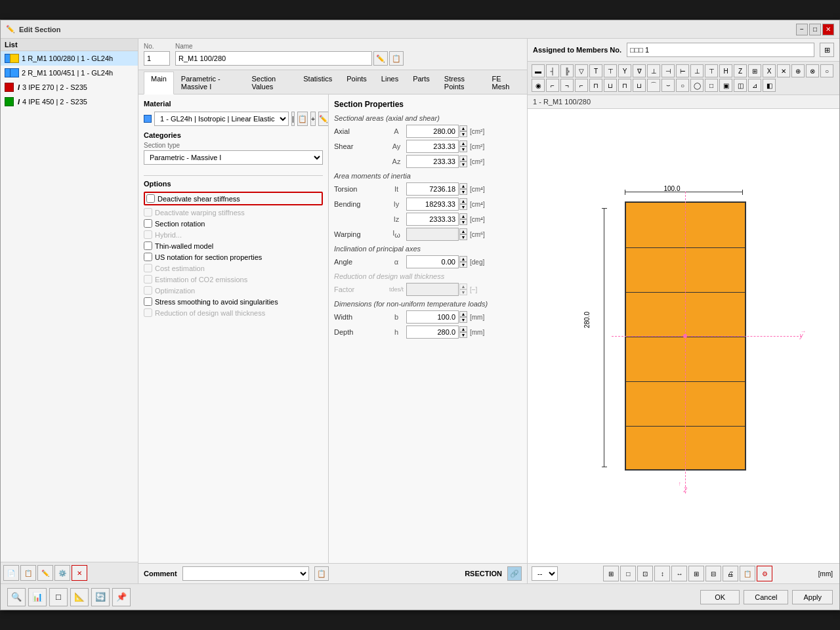  I want to click on checkbox-hybrid, so click(148, 235).